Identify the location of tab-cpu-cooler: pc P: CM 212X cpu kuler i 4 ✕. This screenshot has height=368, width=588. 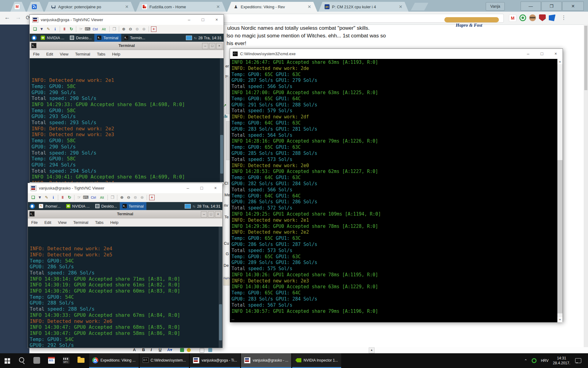
(364, 7).